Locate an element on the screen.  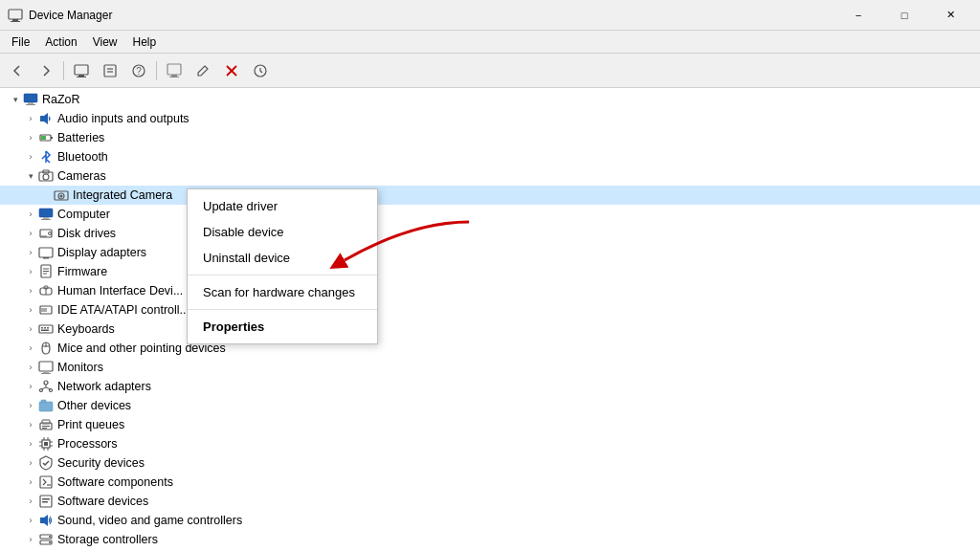
keyboards-expand-icon: › is located at coordinates (31, 329).